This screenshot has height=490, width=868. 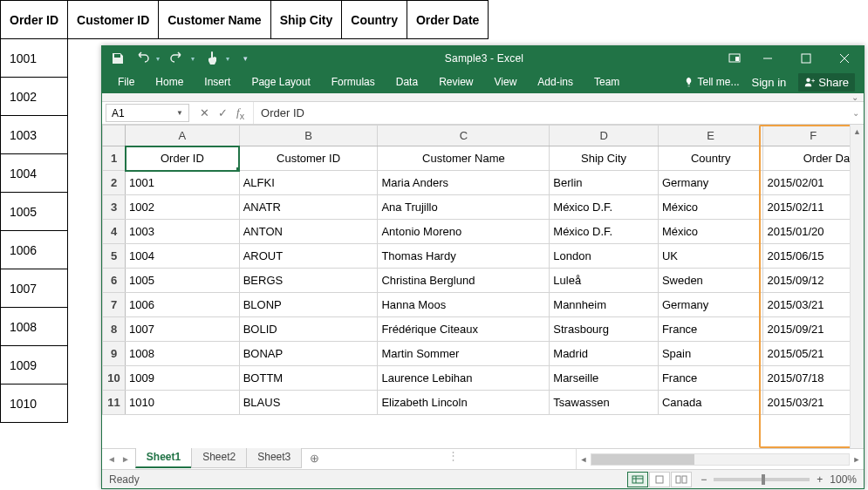 I want to click on new-sheet-button: ⊕, so click(x=314, y=459).